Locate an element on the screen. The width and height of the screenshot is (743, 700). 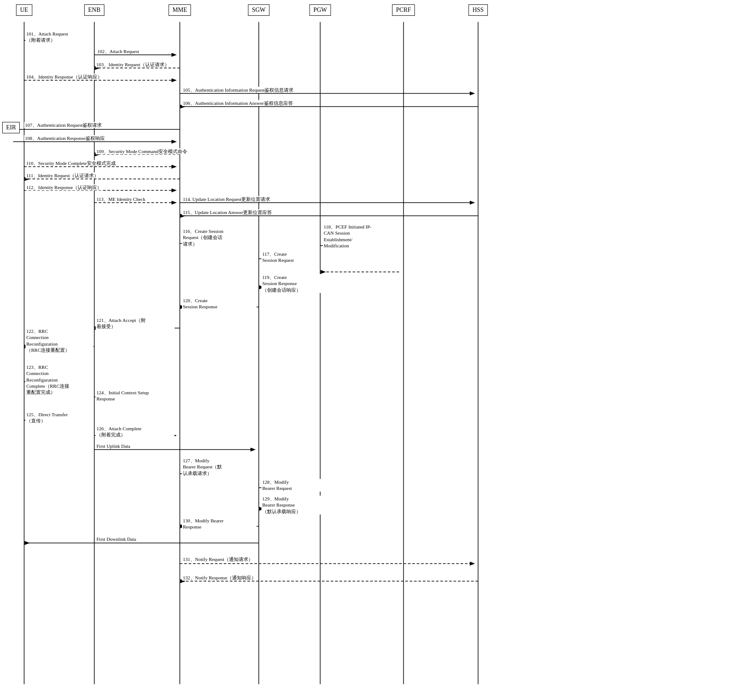
msg-125: 125、Direct Transfer（直传） is located at coordinates (60, 418).